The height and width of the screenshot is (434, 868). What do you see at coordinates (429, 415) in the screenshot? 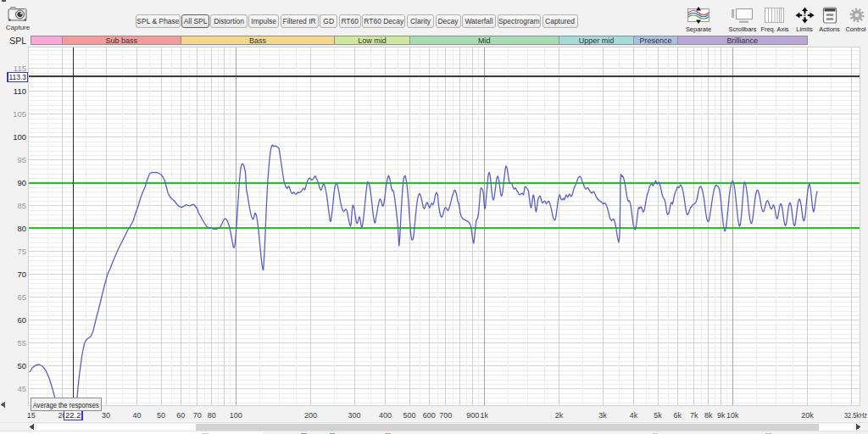
I see `svg-text: 600` at bounding box center [429, 415].